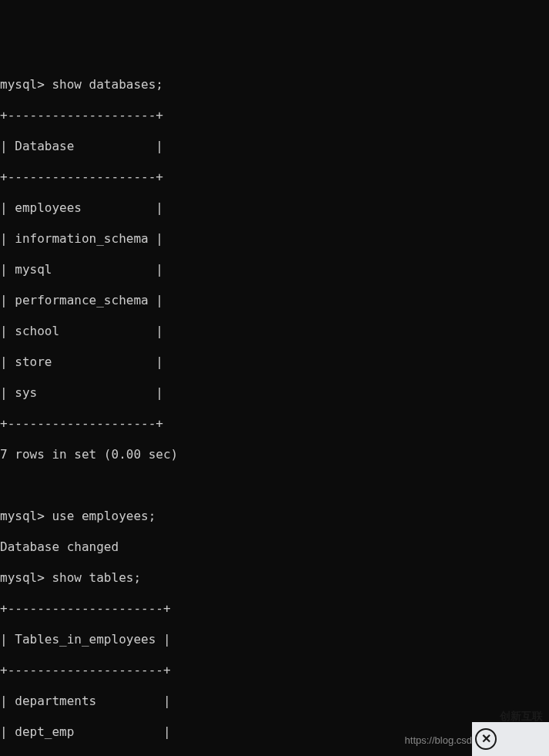 This screenshot has width=549, height=756. Describe the element at coordinates (274, 701) in the screenshot. I see `table-row: | departments |` at that location.